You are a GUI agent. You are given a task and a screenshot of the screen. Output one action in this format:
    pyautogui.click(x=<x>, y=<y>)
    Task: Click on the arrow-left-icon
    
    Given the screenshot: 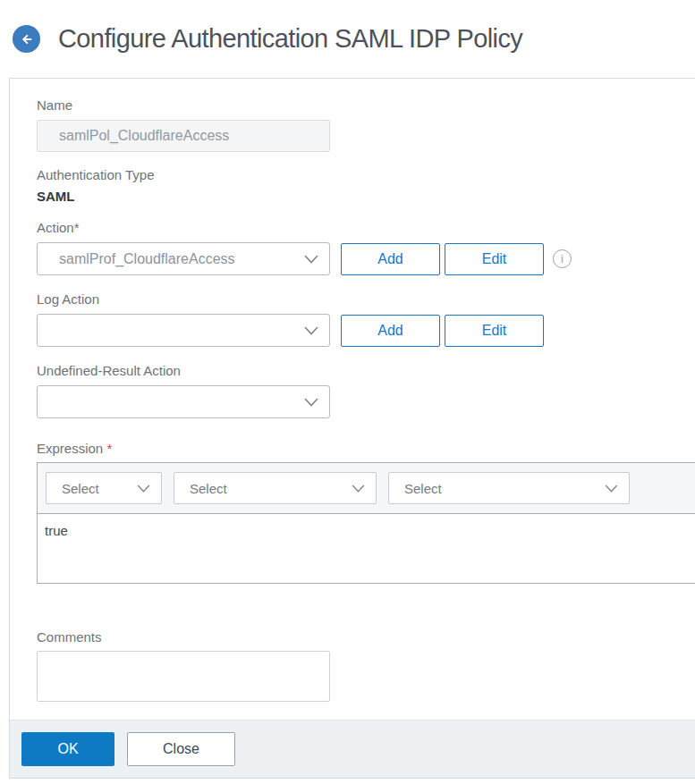 What is the action you would take?
    pyautogui.click(x=27, y=39)
    